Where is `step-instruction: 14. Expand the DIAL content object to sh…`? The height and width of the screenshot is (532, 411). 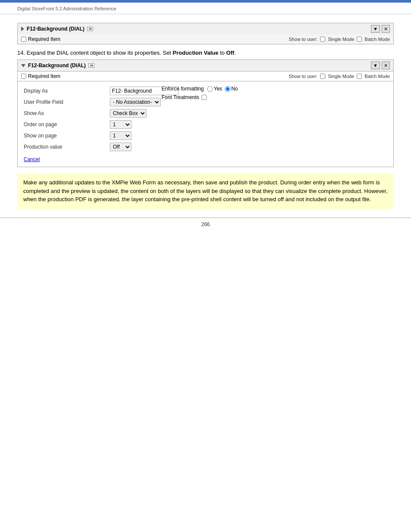 step-instruction: 14. Expand the DIAL content object to sh… is located at coordinates (206, 53).